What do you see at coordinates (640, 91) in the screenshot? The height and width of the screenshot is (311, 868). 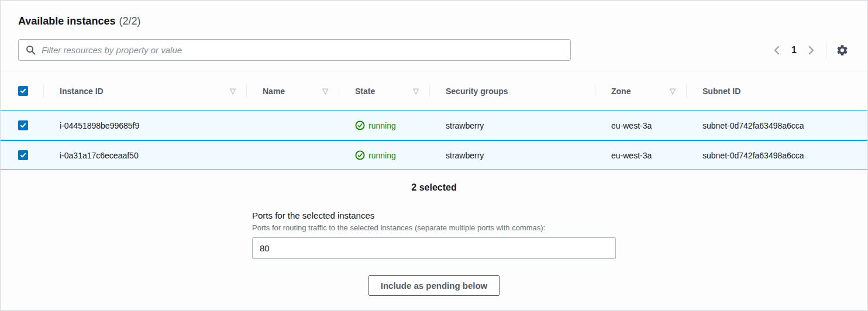 I see `header-cell-zone: Zone ▽` at bounding box center [640, 91].